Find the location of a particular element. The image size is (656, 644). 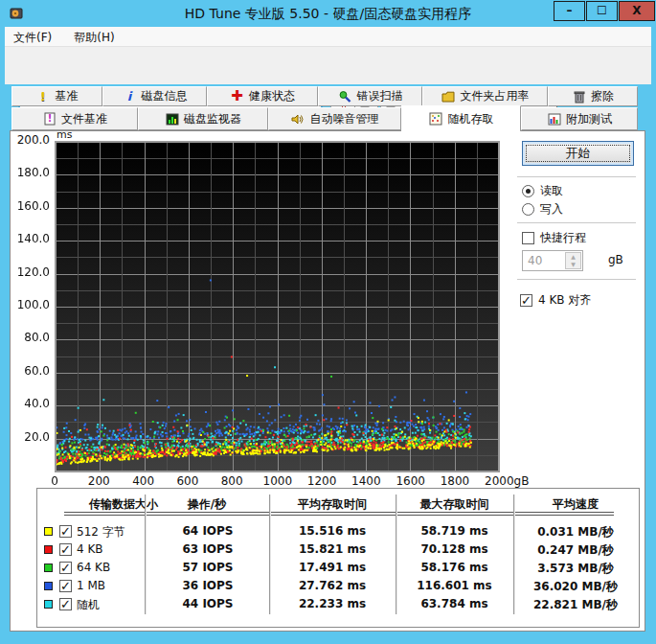

read-label: 读取 is located at coordinates (552, 192).